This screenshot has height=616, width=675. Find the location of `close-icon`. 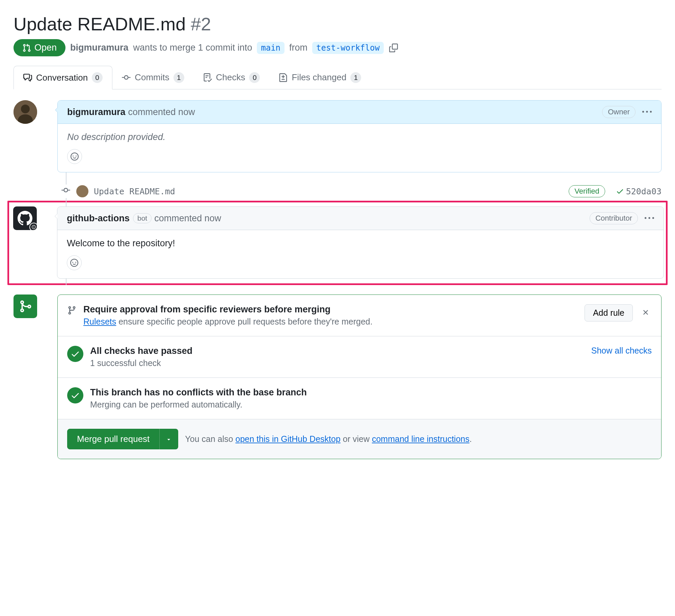

close-icon is located at coordinates (646, 313).